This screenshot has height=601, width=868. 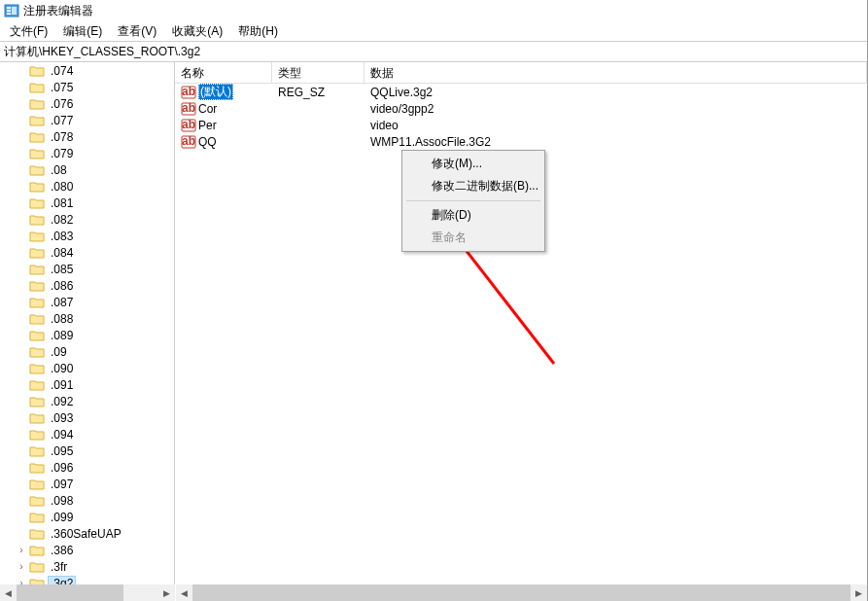 I want to click on tree-item: .075, so click(x=87, y=88).